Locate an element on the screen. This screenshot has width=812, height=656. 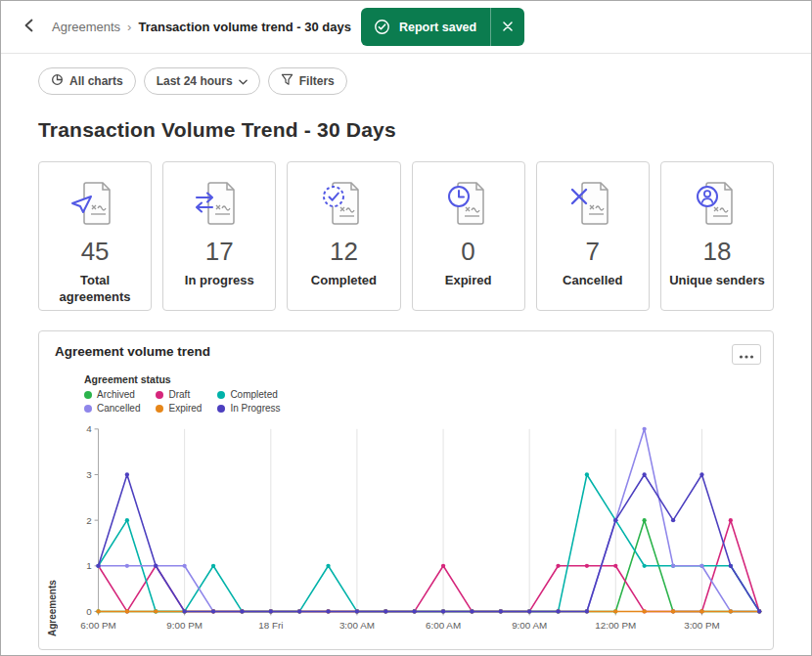
all-charts-label: All charts is located at coordinates (96, 81).